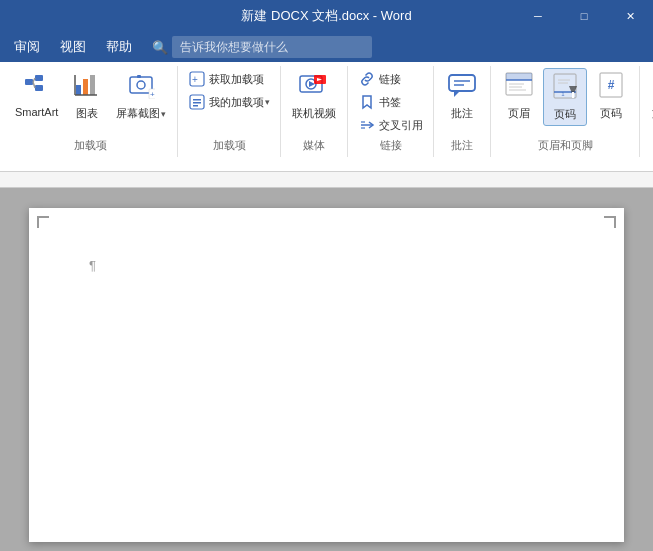  I want to click on get-addon-icon: +, so click(197, 79).